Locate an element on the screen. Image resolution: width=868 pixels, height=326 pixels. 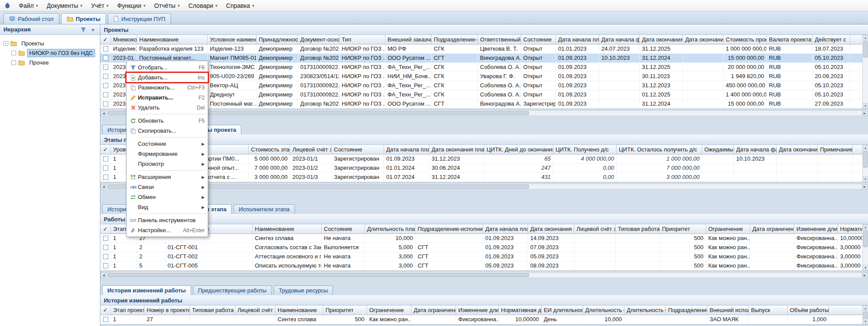
context-menu-item: Исправить...F2 is located at coordinates (167, 98).